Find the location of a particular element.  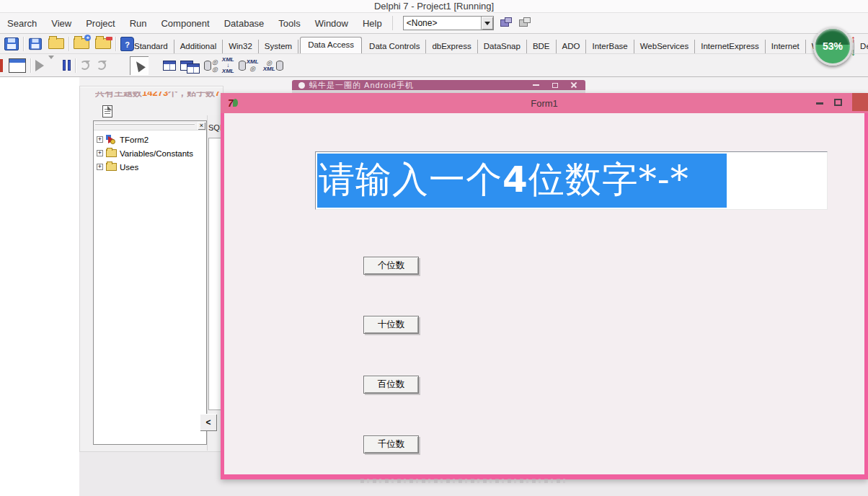

edit-text: 请输入一个4位数字*-* is located at coordinates (504, 180).